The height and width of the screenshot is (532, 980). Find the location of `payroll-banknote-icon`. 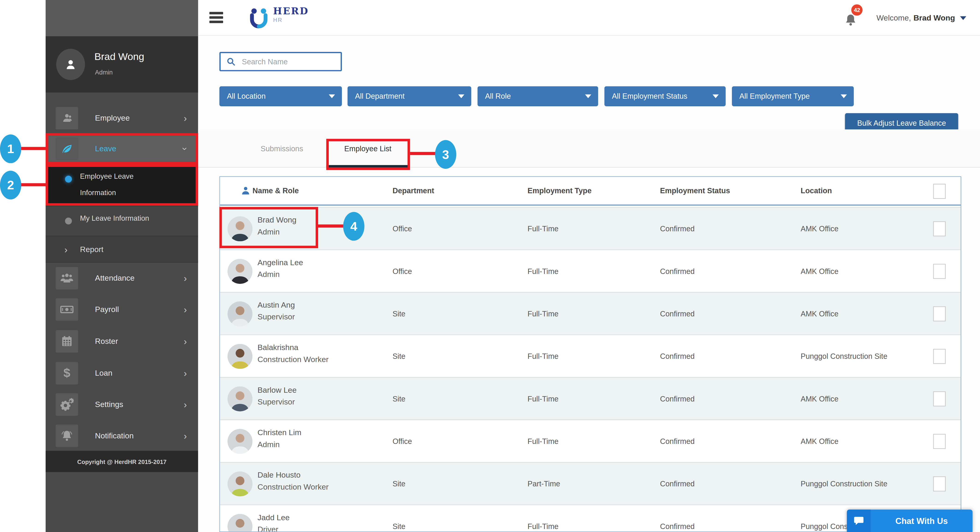

payroll-banknote-icon is located at coordinates (67, 310).